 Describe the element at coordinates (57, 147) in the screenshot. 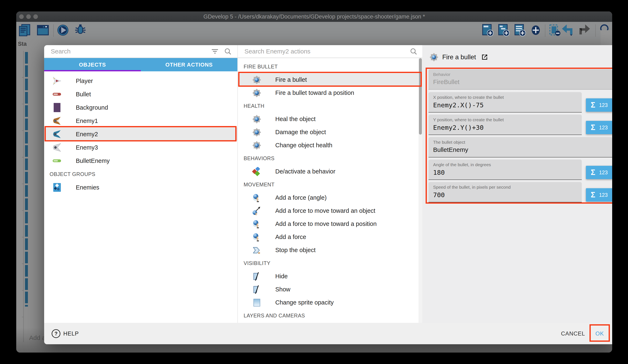

I see `enemy3-icon` at that location.